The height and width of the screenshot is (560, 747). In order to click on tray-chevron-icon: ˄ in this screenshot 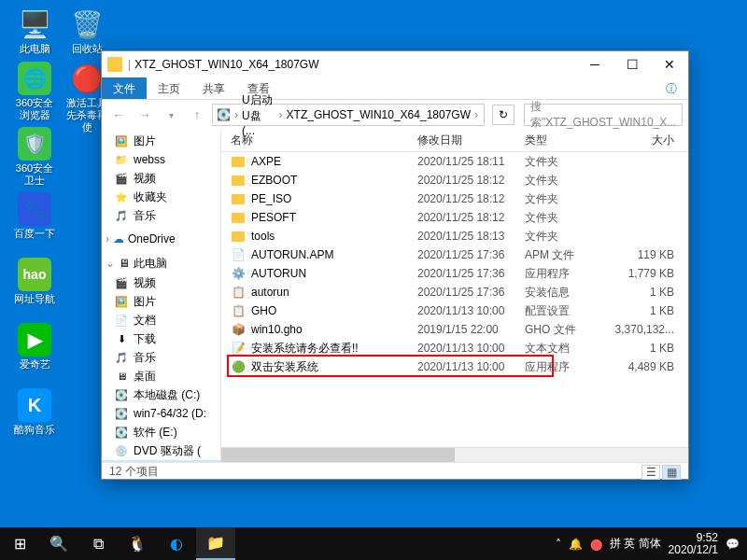, I will do `click(558, 544)`.